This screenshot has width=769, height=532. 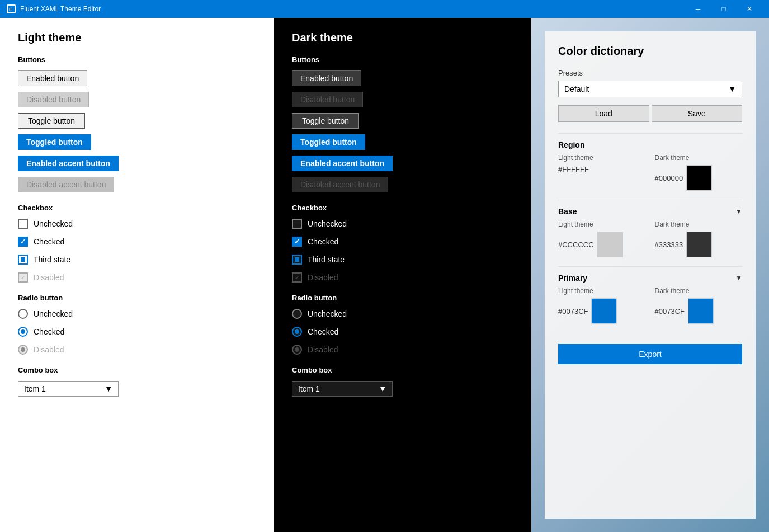 I want to click on dark-check-mark-icon: ✓, so click(x=297, y=242).